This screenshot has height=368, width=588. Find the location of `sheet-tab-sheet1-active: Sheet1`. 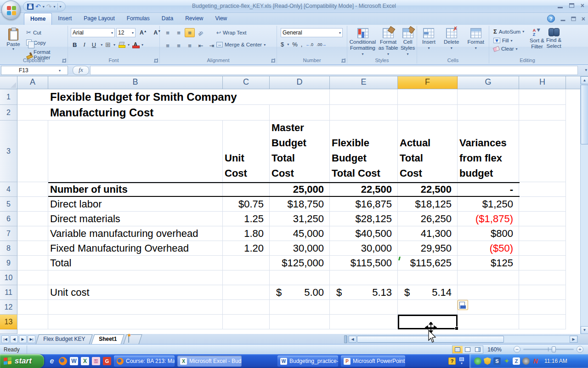

sheet-tab-sheet1-active: Sheet1 is located at coordinates (108, 339).